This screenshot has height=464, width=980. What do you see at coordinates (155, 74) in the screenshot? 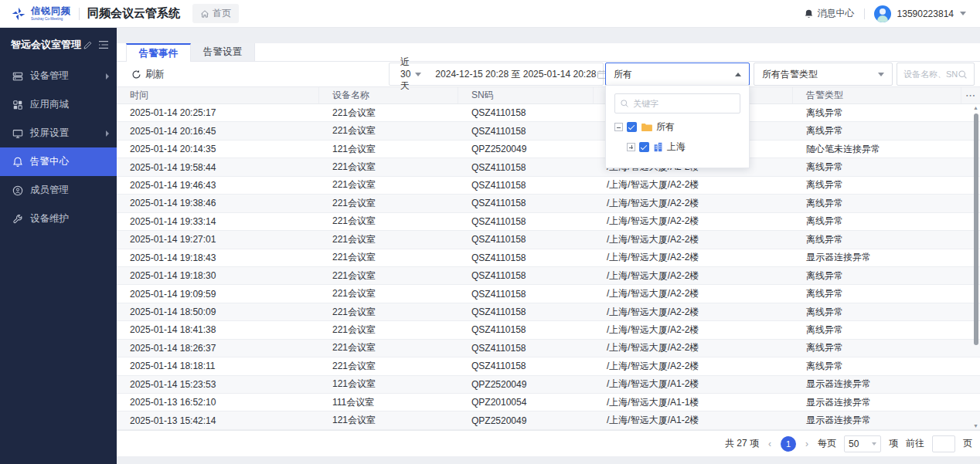
I see `refresh-label: 刷新` at bounding box center [155, 74].